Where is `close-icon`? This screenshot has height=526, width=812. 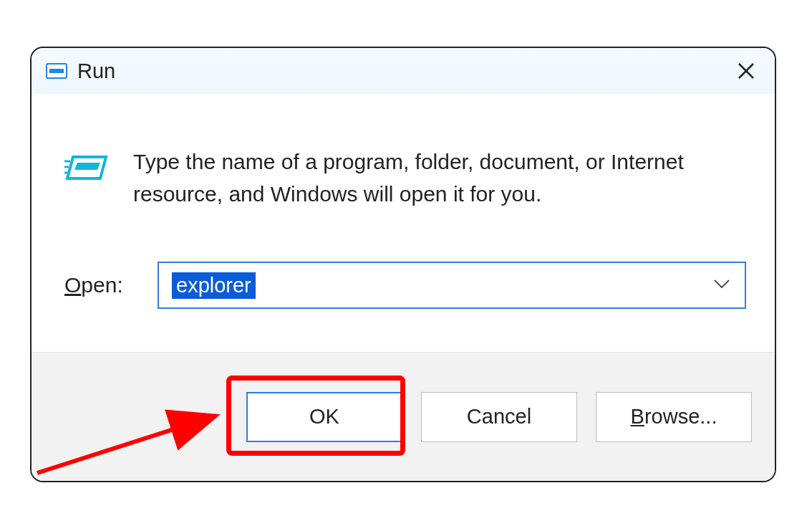
close-icon is located at coordinates (746, 71).